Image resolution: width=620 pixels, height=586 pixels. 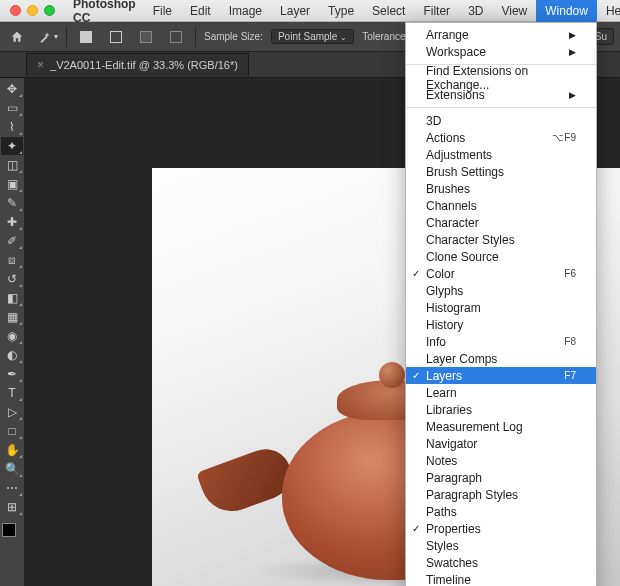 I want to click on tool-rectangle: □, so click(x=12, y=431).